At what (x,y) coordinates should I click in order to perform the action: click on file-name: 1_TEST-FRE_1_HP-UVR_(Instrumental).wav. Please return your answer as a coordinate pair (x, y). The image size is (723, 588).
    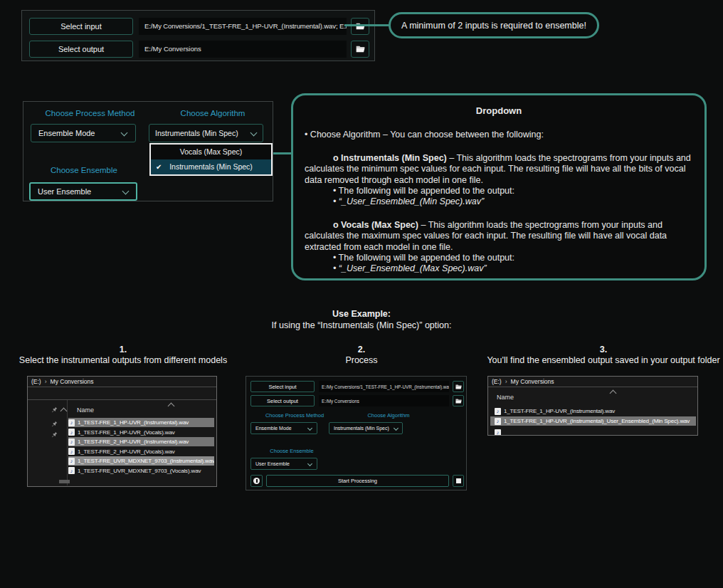
    Looking at the image, I should click on (559, 411).